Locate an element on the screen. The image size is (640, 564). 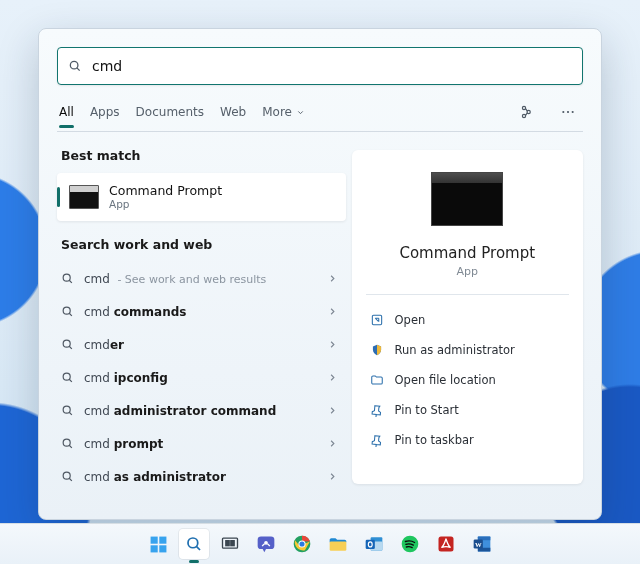
action-label: Run as administrator is located at coordinates (455, 350).